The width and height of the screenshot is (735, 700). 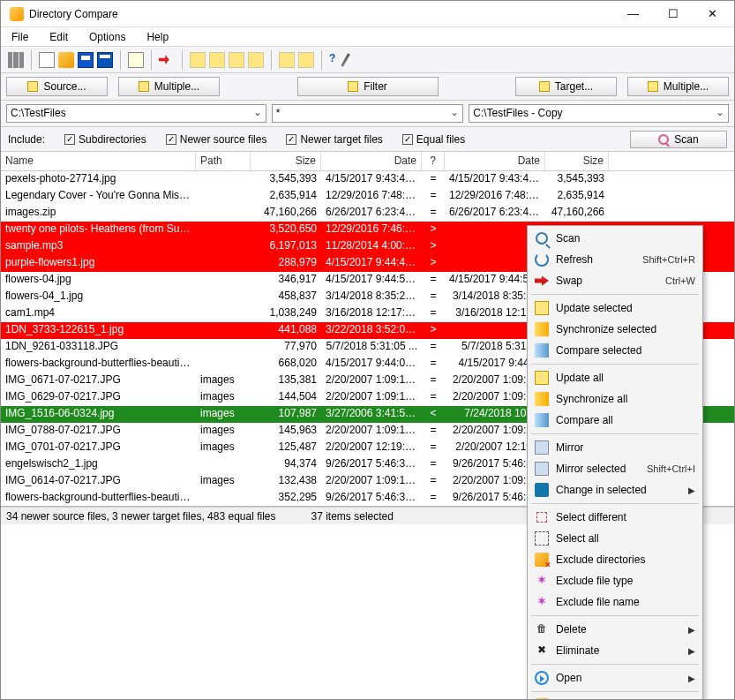 I want to click on cell-name: IMG_0614-07-0217.JPG, so click(x=99, y=482).